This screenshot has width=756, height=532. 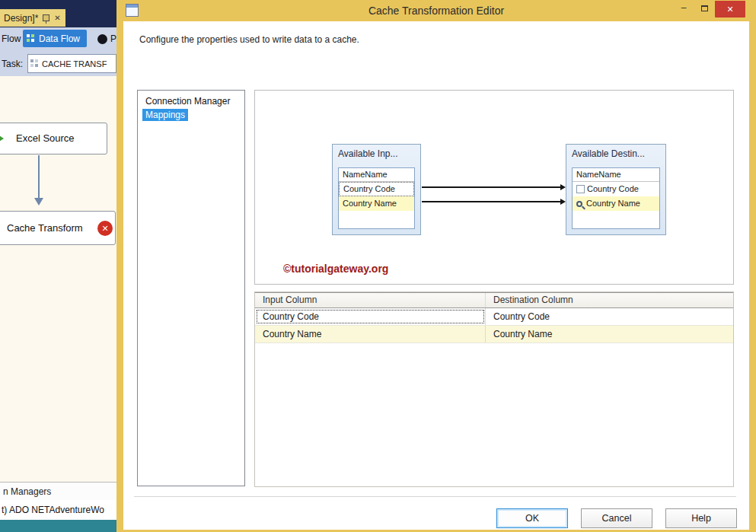 What do you see at coordinates (376, 189) in the screenshot?
I see `input-row-country-code: Country Code` at bounding box center [376, 189].